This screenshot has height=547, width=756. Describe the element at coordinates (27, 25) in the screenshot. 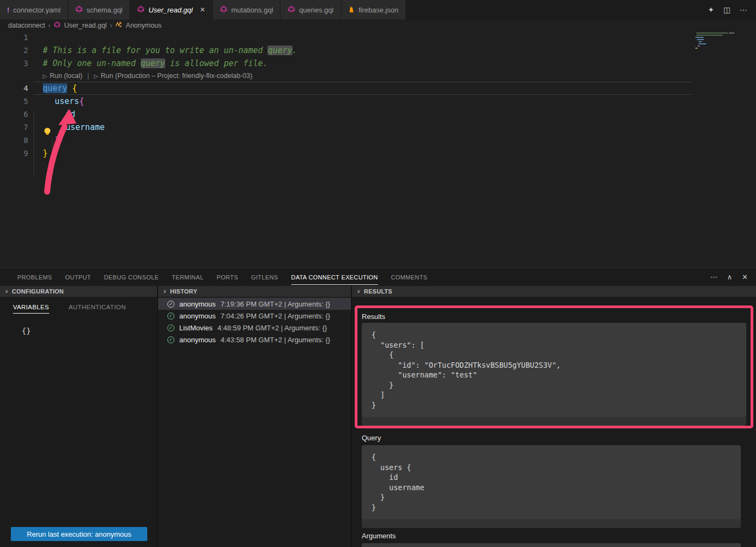

I see `breadcrumb-folder: dataconnect` at that location.